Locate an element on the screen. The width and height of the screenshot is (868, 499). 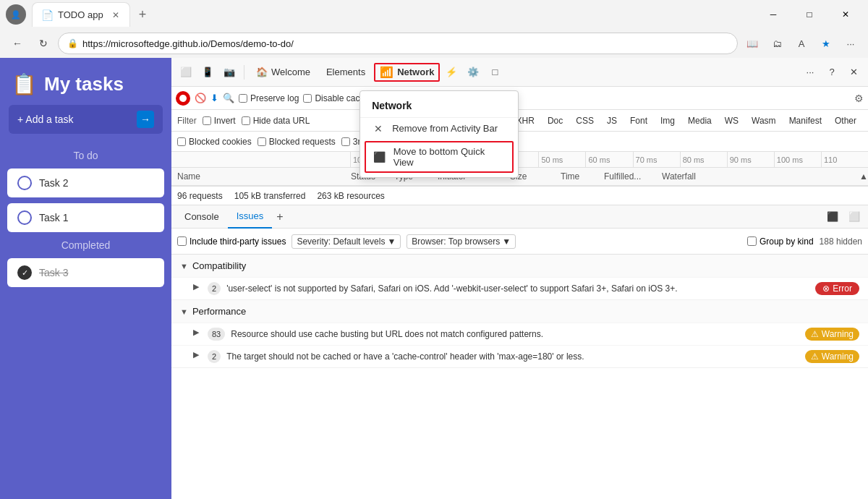
network-settings-button: ⚙ is located at coordinates (859, 98).